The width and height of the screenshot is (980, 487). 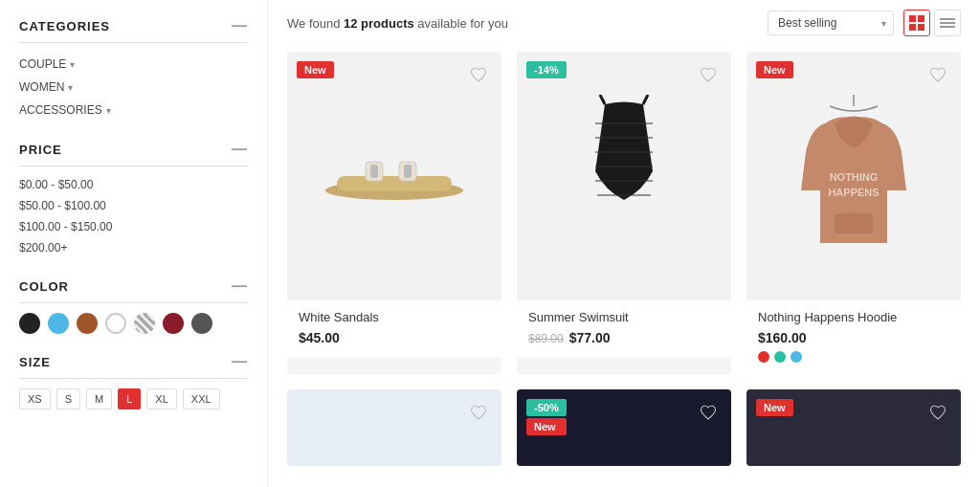 What do you see at coordinates (394, 176) in the screenshot?
I see `product-image-sandal` at bounding box center [394, 176].